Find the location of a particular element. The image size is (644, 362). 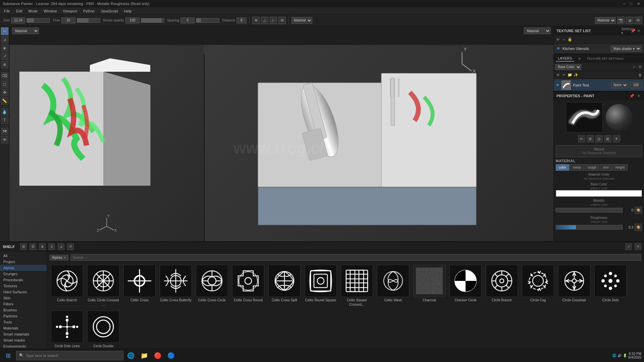

tsl-add-btn: + is located at coordinates (564, 40).